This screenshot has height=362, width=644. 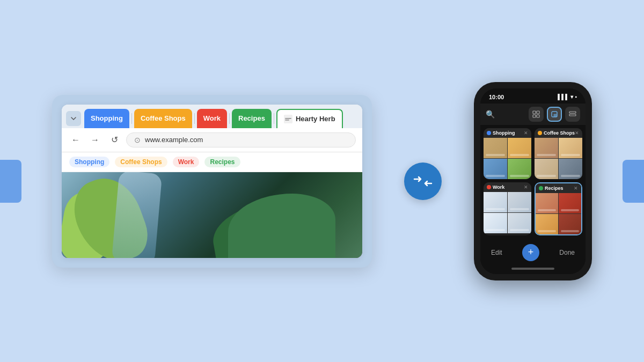 What do you see at coordinates (558, 153) in the screenshot?
I see `phone-group-coffee: Coffee Shops ✕` at bounding box center [558, 153].